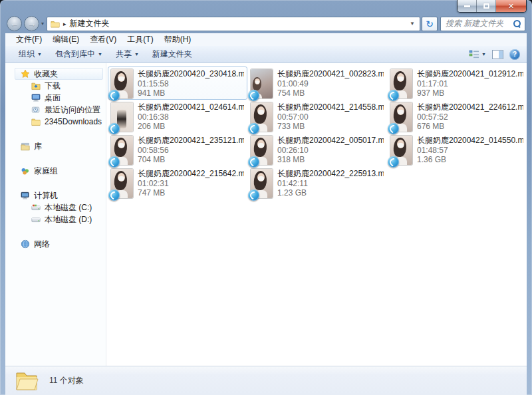 The height and width of the screenshot is (395, 532). I want to click on file-item: 长腿奶鹿20200421_024614.mp400:16:38206 MB, so click(178, 116).